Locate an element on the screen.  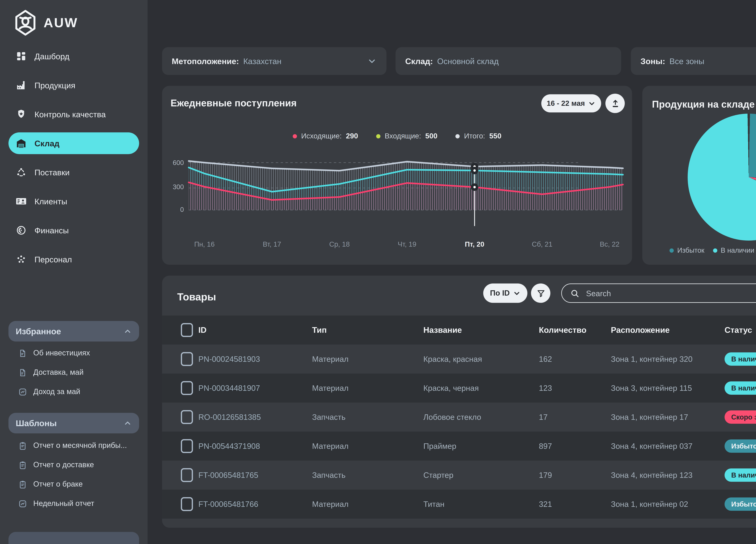
select-all-checkbox is located at coordinates (187, 330).